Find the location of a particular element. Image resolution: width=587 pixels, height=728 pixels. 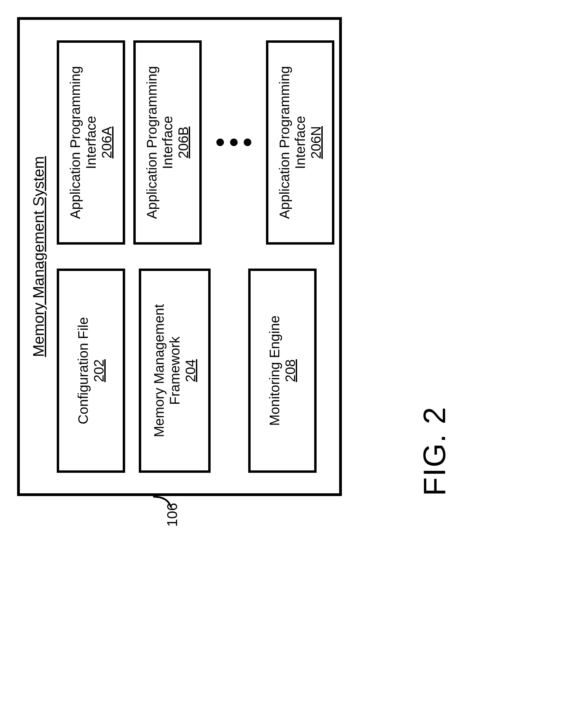

vertical-ellipsis-icon is located at coordinates (234, 142).